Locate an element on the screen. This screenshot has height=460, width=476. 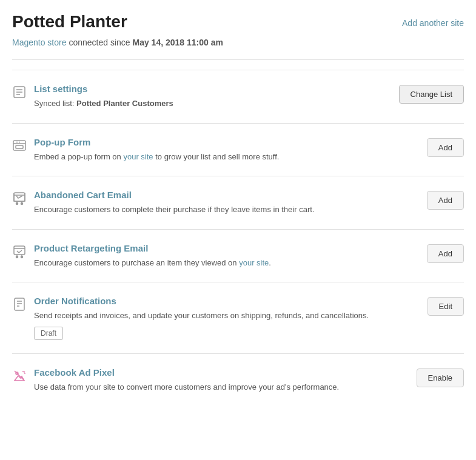
section-desc-order-notifications: Send receipts and invoices, and update y… is located at coordinates (224, 316).